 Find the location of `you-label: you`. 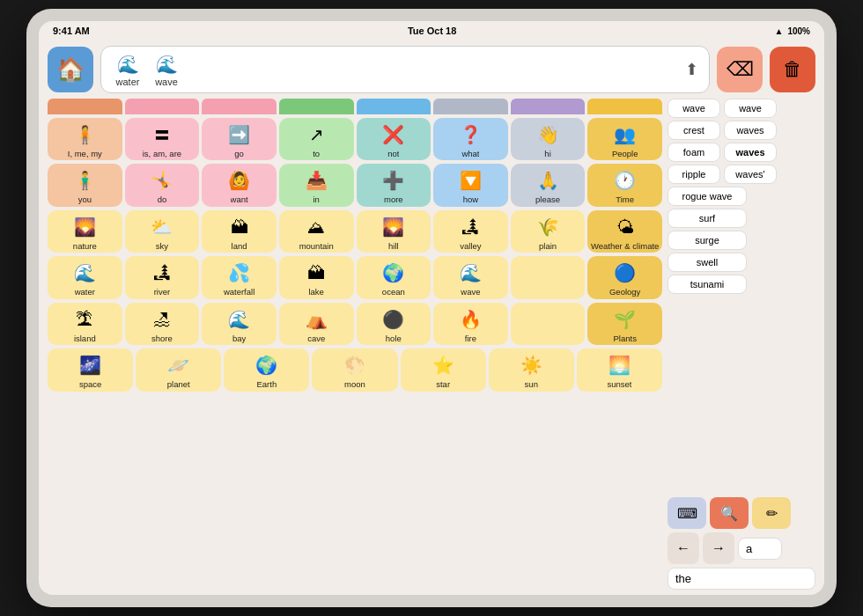

you-label: you is located at coordinates (85, 200).